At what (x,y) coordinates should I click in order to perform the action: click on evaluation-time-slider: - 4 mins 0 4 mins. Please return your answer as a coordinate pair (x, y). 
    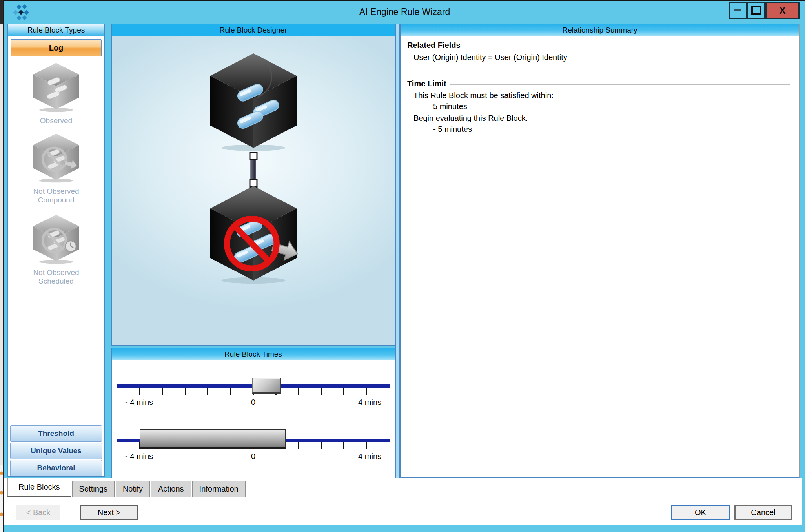
    Looking at the image, I should click on (253, 395).